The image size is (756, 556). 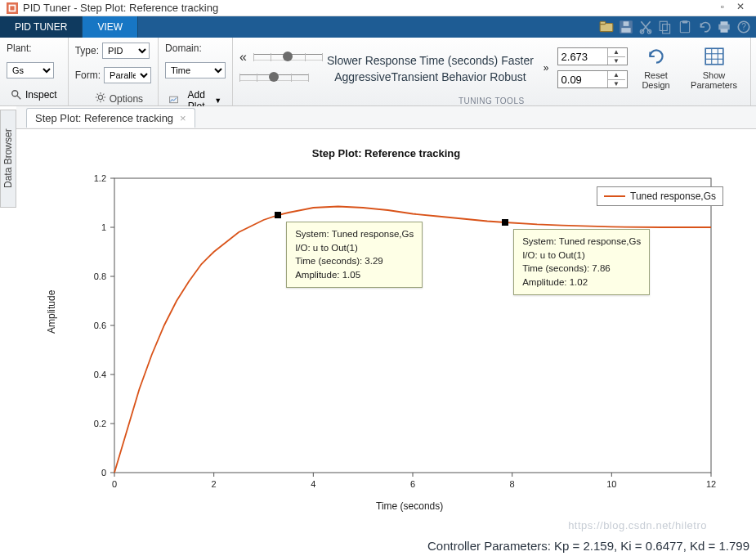 What do you see at coordinates (409, 506) in the screenshot?
I see `x-axis-label: Time (seconds)` at bounding box center [409, 506].